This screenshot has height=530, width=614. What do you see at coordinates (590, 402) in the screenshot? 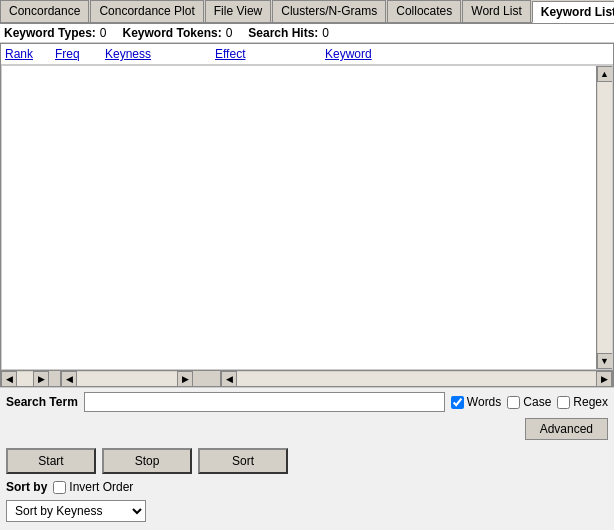
I see `regex-label: Regex` at bounding box center [590, 402].